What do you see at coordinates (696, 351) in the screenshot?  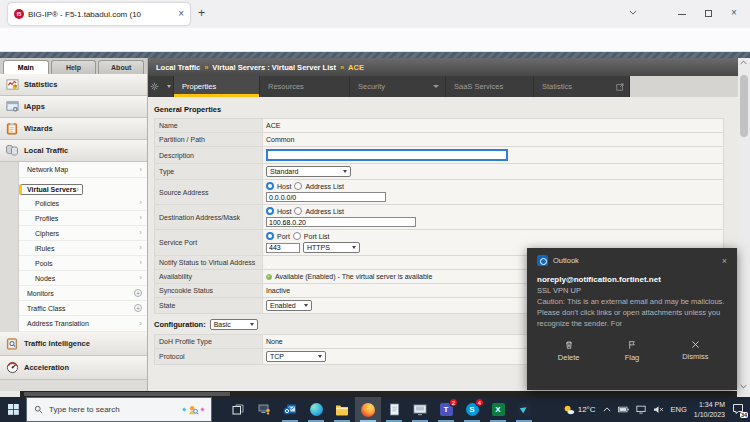 I see `dismiss-button: Dismiss` at bounding box center [696, 351].